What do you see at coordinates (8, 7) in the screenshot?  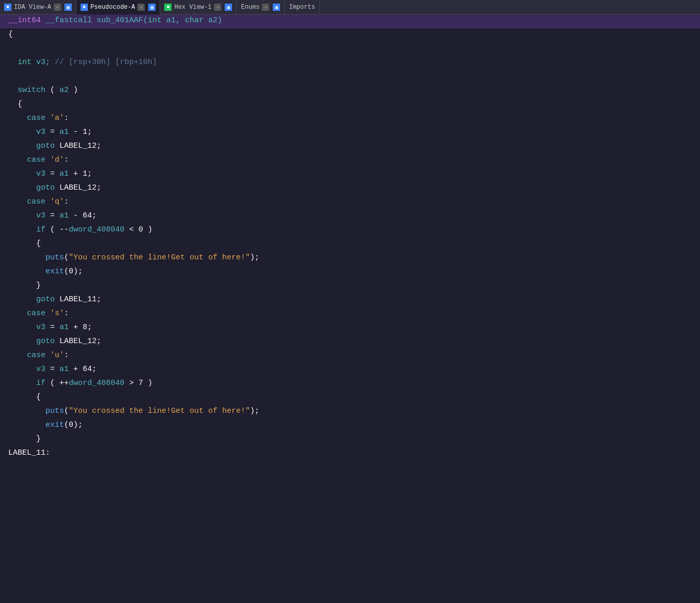 I see `tab-icon-ida: ■` at bounding box center [8, 7].